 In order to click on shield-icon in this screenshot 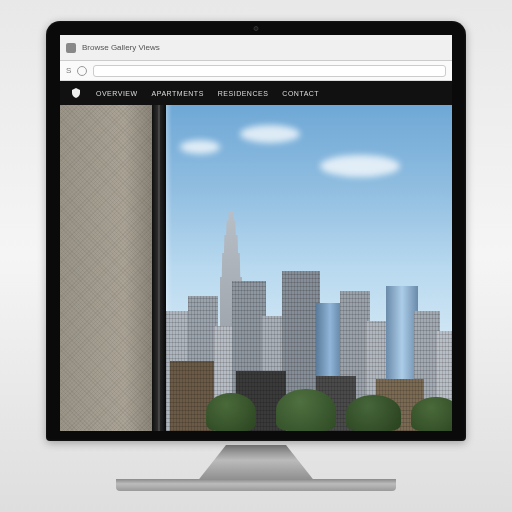, I will do `click(76, 93)`.